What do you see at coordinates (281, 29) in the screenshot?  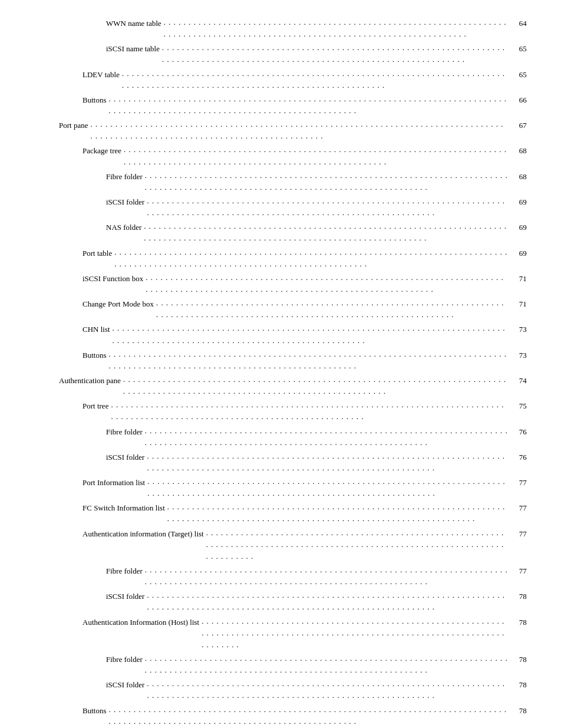 I see `toc-entry: WWN name table64` at bounding box center [281, 29].